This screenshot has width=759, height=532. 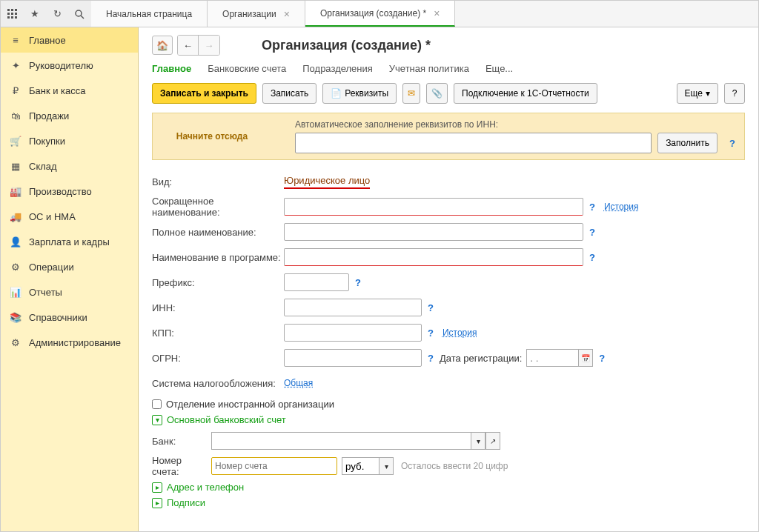 I want to click on open-icon: ↗, so click(x=493, y=441).